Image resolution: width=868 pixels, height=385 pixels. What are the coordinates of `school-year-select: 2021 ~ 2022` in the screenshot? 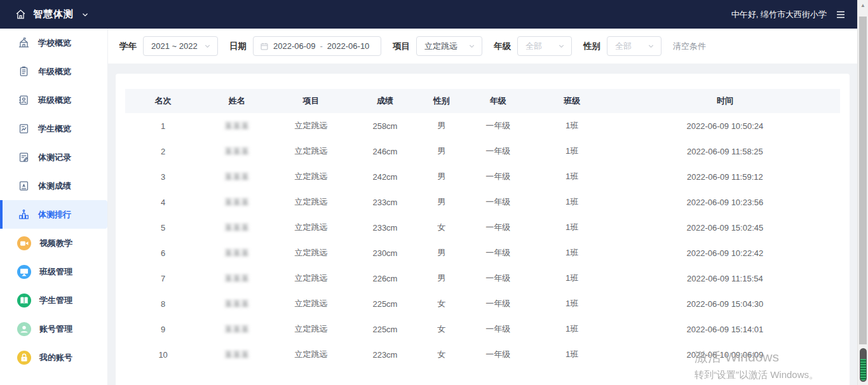 It's located at (180, 46).